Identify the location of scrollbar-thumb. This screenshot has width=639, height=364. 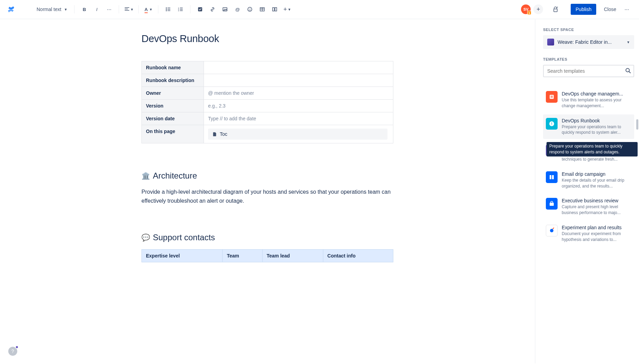
(637, 124).